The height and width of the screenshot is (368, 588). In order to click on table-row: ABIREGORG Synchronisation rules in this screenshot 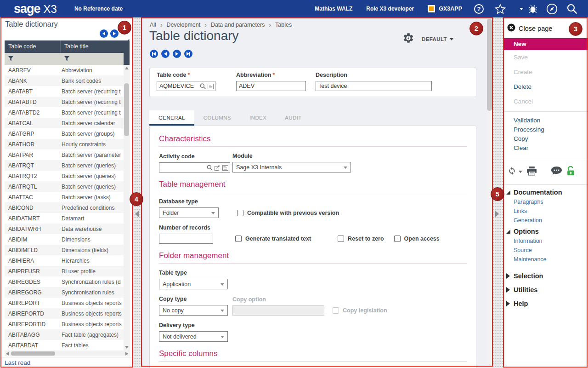, I will do `click(64, 293)`.